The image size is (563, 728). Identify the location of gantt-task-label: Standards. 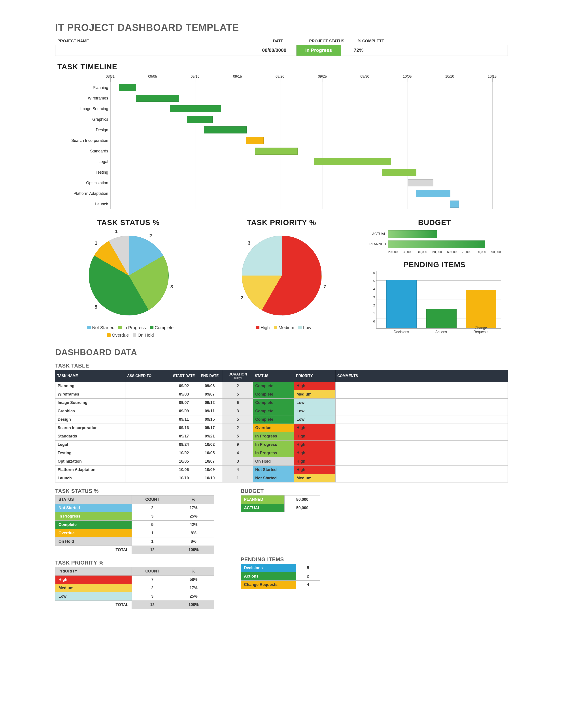
(84, 151).